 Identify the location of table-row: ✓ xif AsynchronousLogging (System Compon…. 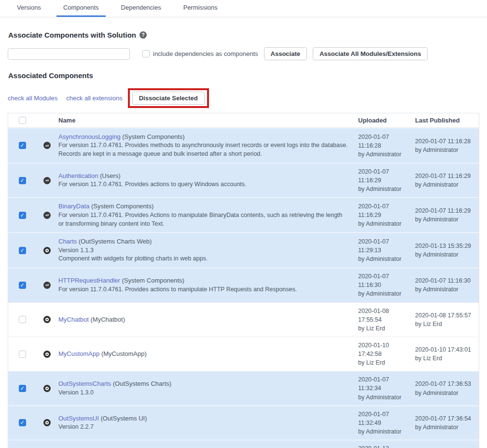
(243, 146).